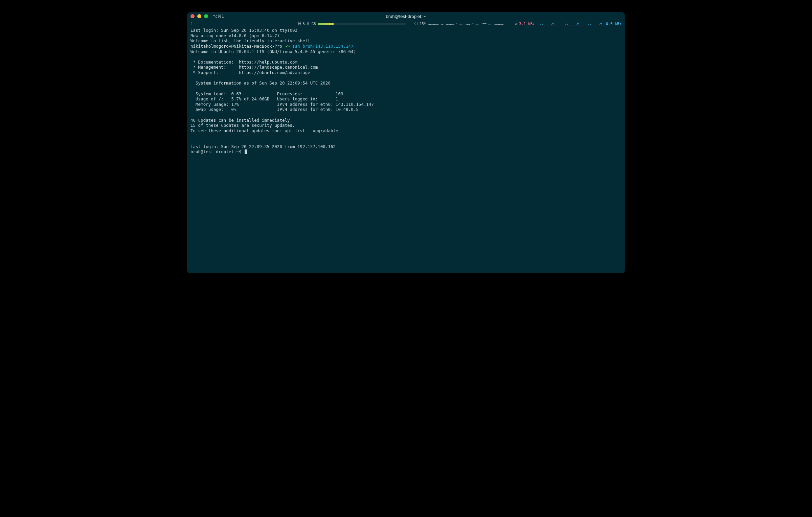 Image resolution: width=812 pixels, height=517 pixels. I want to click on cpu-sparkline, so click(467, 24).